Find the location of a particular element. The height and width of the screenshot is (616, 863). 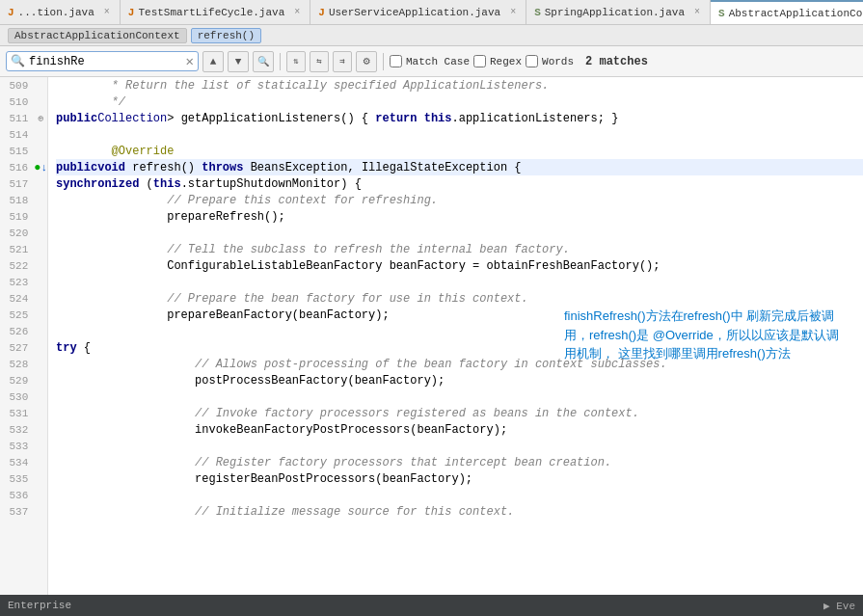

line-number: 519 is located at coordinates (17, 217).